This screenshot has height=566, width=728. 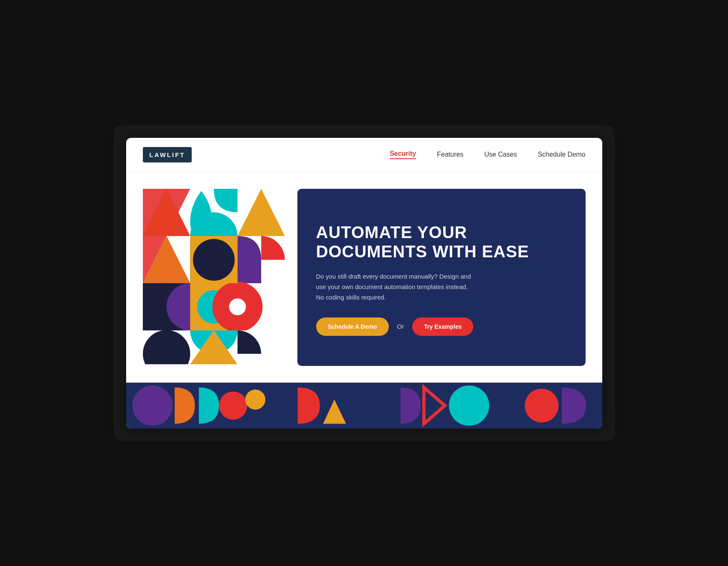 What do you see at coordinates (364, 155) in the screenshot?
I see `navigation: LAWLIFT Security Features Use Cases Sche…` at bounding box center [364, 155].